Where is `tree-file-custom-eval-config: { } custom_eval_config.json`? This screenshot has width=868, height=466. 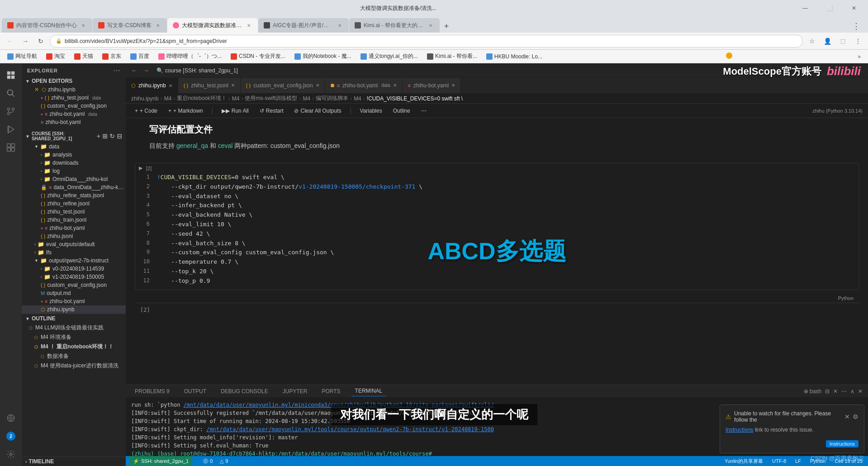
tree-file-custom-eval-config: { } custom_eval_config.json is located at coordinates (74, 285).